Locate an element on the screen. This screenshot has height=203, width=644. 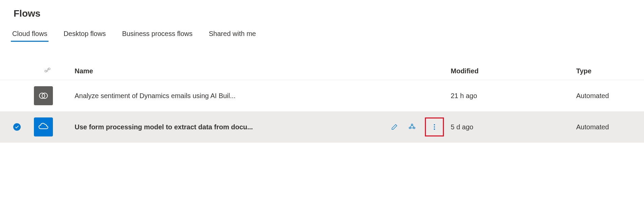
dynamics-icon is located at coordinates (43, 96).